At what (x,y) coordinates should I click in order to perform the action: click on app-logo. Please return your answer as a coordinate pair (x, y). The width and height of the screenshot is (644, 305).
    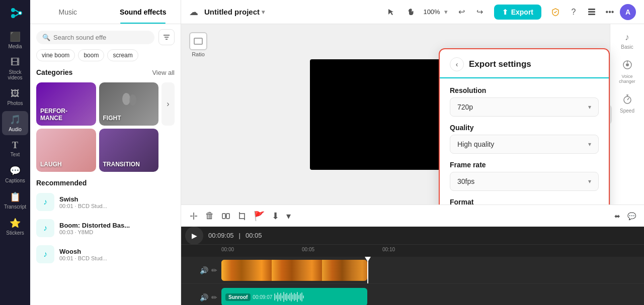
    Looking at the image, I should click on (15, 13).